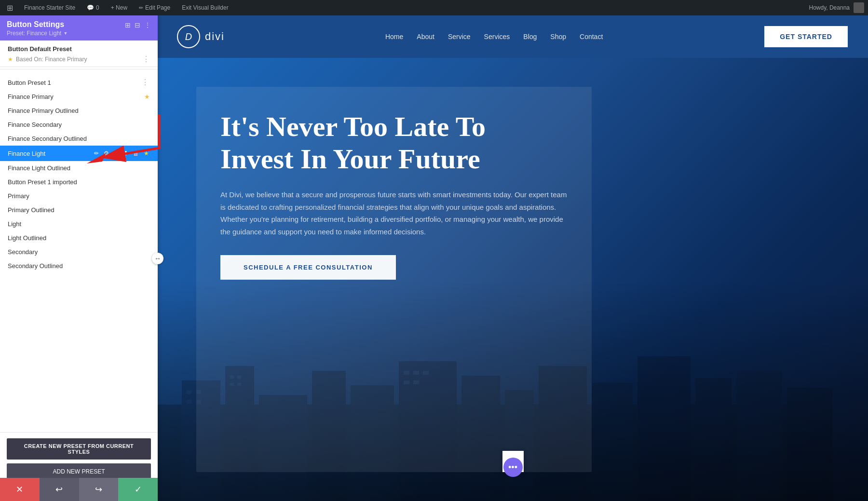 The image size is (868, 501). Describe the element at coordinates (79, 124) in the screenshot. I see `preset-name: Finance Secondary` at that location.